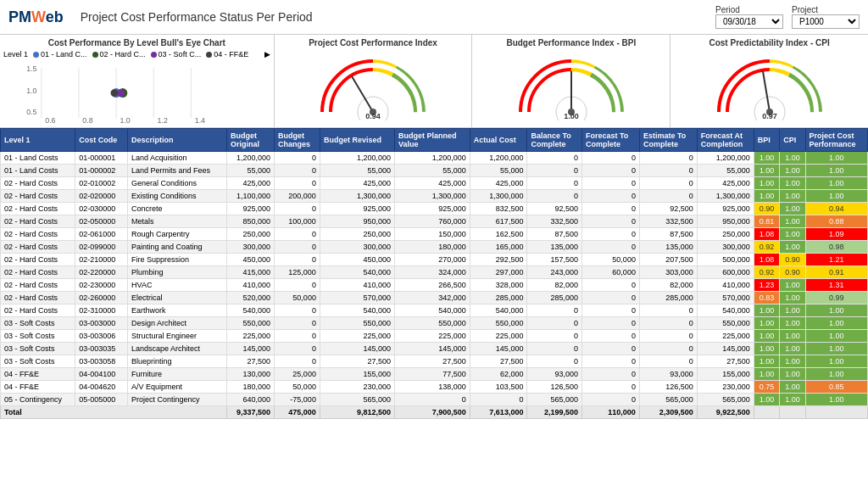 The image size is (868, 486). What do you see at coordinates (766, 222) in the screenshot?
I see `cell-bpi: 0.81` at bounding box center [766, 222].